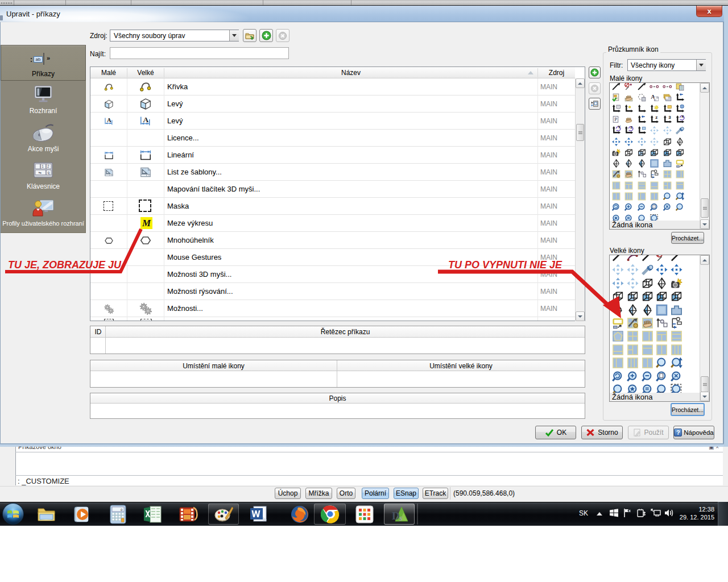 The width and height of the screenshot is (728, 582). I want to click on svg-text: D, so click(396, 516).